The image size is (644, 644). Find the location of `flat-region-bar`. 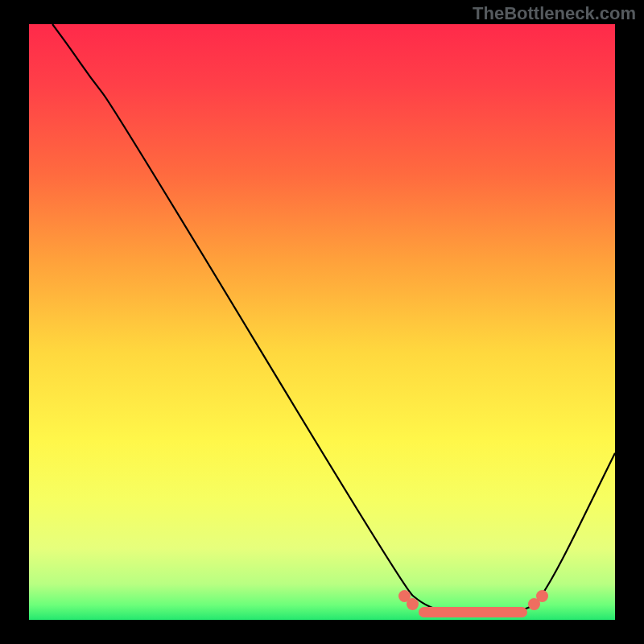

flat-region-bar is located at coordinates (473, 612).